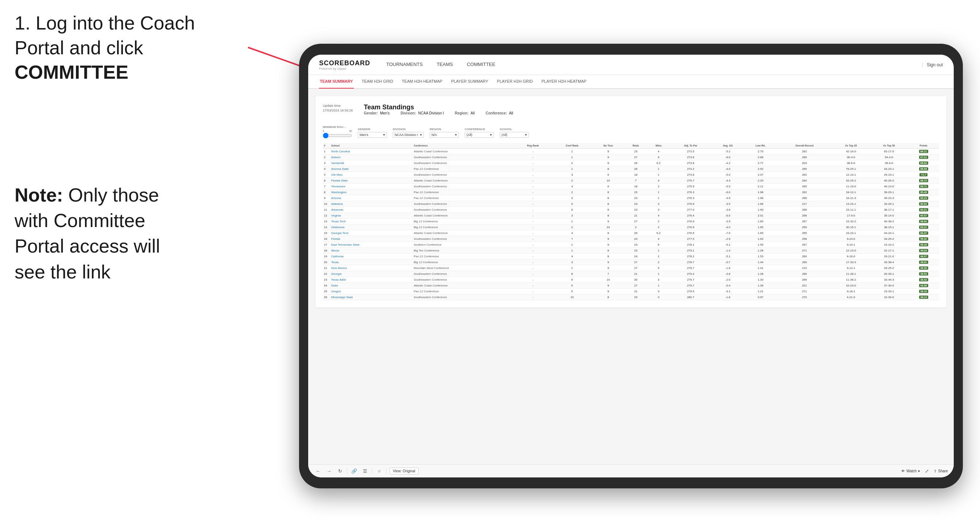 The height and width of the screenshot is (527, 980). What do you see at coordinates (924, 151) in the screenshot?
I see `td-points: 89.11` at bounding box center [924, 151].